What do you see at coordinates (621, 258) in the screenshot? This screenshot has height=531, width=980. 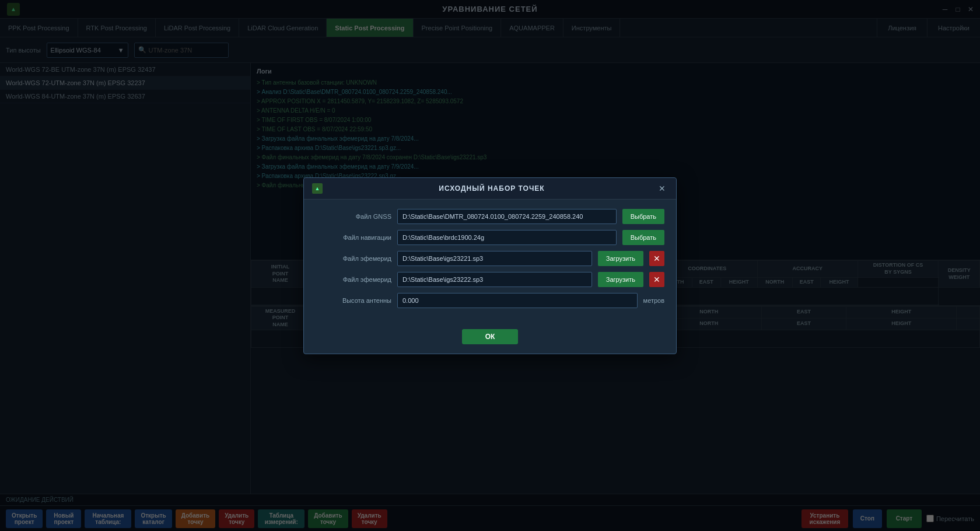 I see `eph1-load-button: Загрузить` at bounding box center [621, 258].